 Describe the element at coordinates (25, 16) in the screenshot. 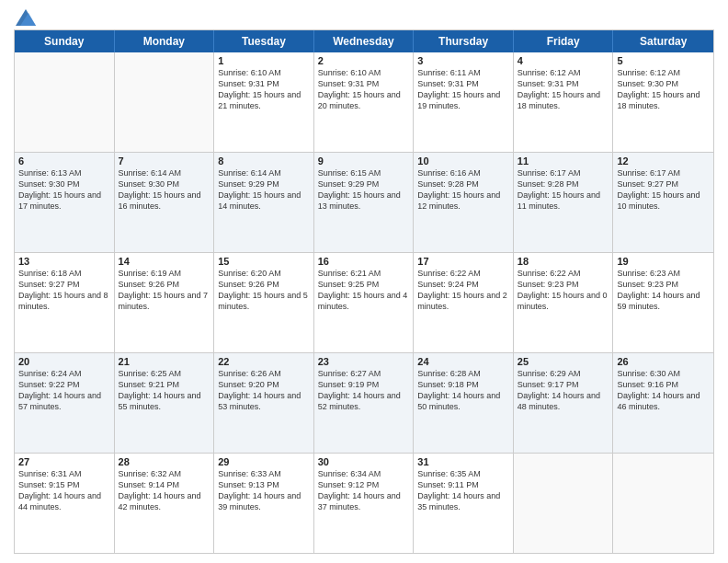

I see `logo` at that location.